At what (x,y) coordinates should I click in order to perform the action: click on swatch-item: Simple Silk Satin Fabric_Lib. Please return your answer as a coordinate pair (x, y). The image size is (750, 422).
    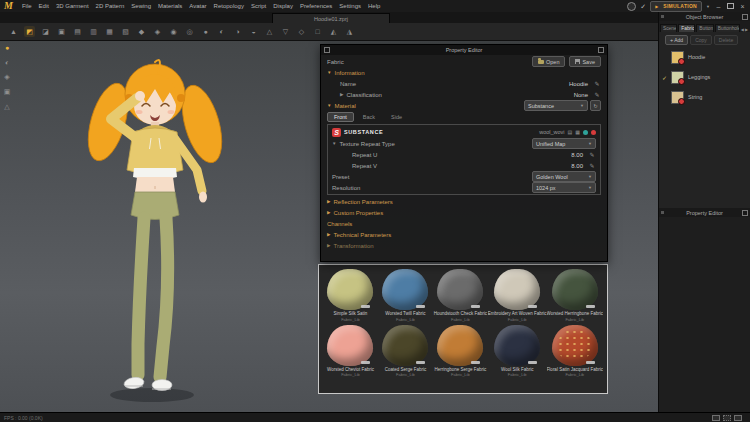
    Looking at the image, I should click on (350, 294).